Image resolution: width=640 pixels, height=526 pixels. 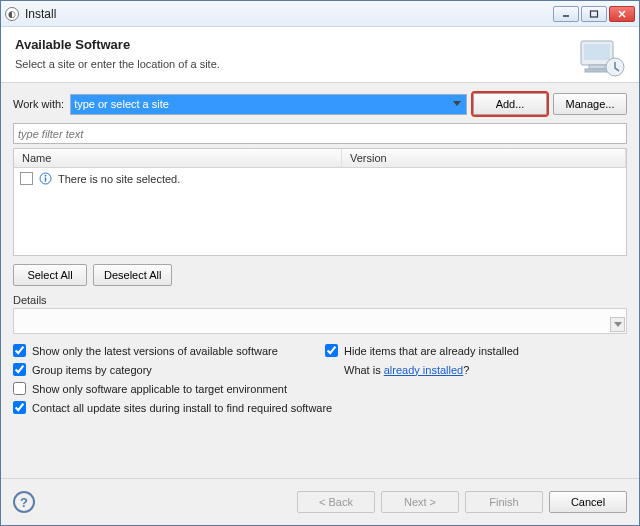 I want to click on opt-latest: Show only the latest versions of availab…, so click(x=164, y=350).